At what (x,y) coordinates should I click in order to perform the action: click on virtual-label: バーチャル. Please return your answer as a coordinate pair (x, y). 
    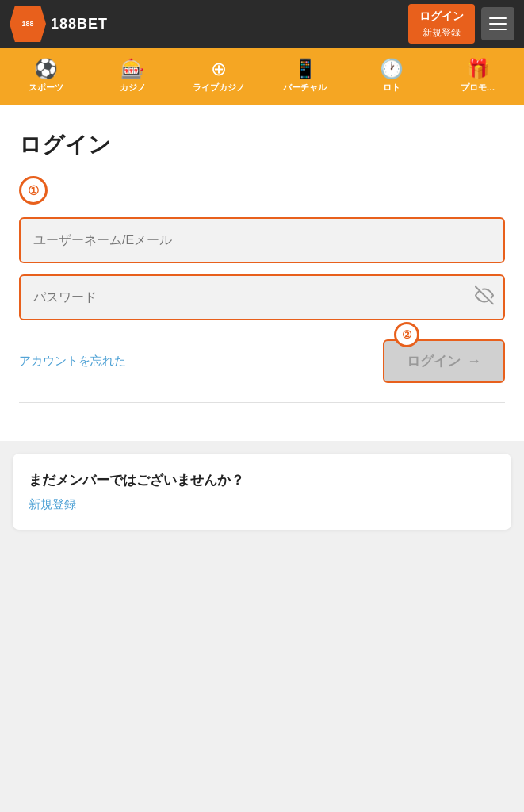
    Looking at the image, I should click on (304, 87).